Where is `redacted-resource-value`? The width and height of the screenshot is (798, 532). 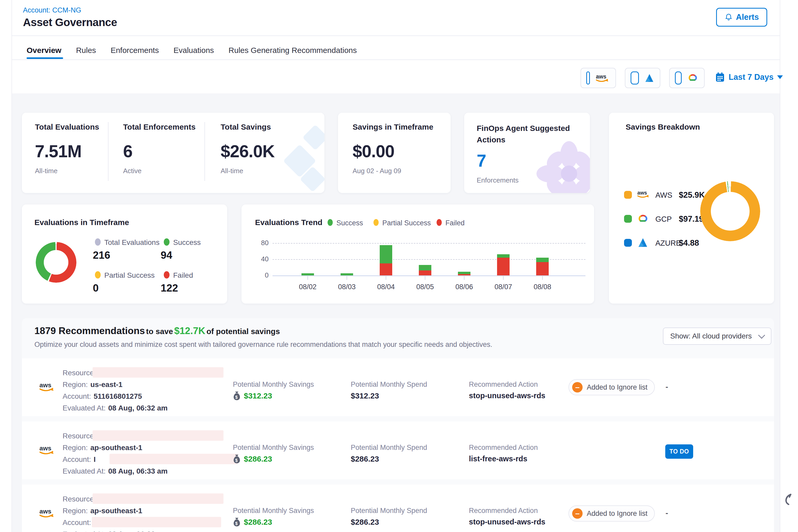
redacted-resource-value is located at coordinates (158, 436).